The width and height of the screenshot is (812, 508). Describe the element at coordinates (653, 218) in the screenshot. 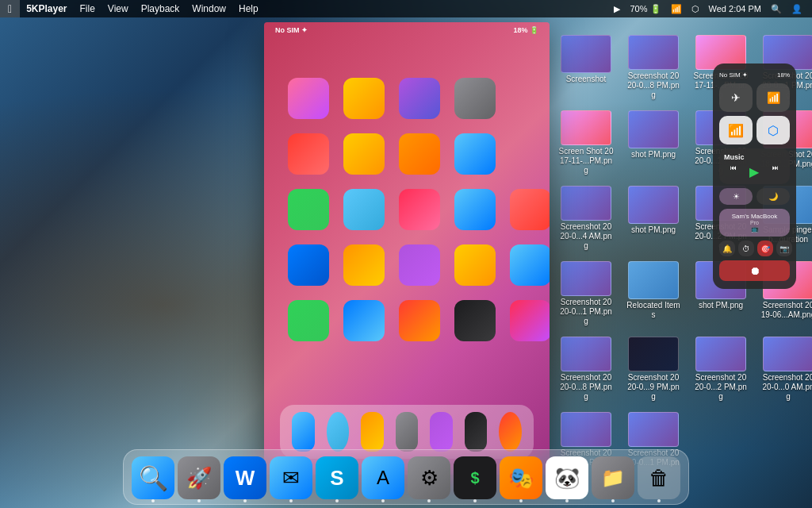

I see `desktop-file-9: shot PM.png` at that location.